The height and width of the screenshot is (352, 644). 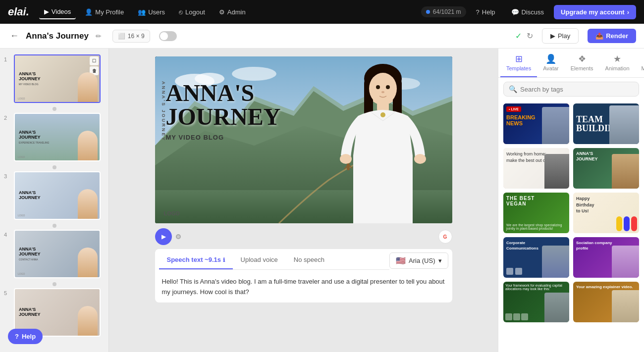 What do you see at coordinates (617, 59) in the screenshot?
I see `animation-icon: ★` at bounding box center [617, 59].